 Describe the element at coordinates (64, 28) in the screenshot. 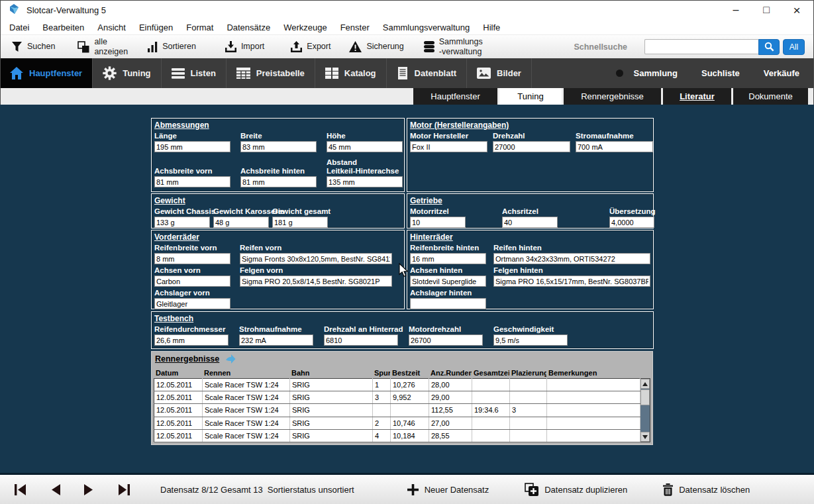

I see `menu-bearbeiten: Bearbeiten` at that location.